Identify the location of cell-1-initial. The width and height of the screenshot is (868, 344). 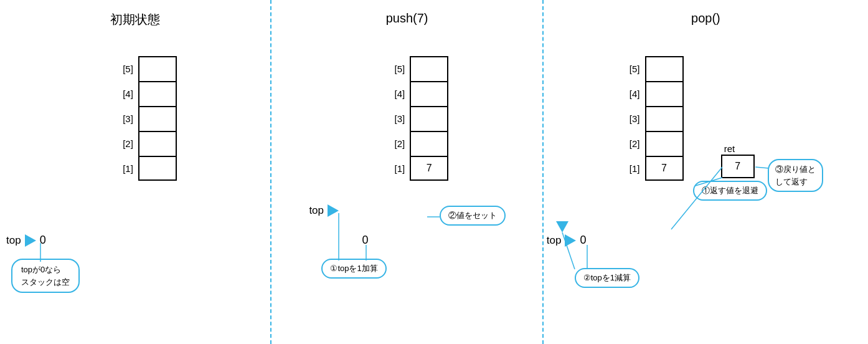
(158, 168).